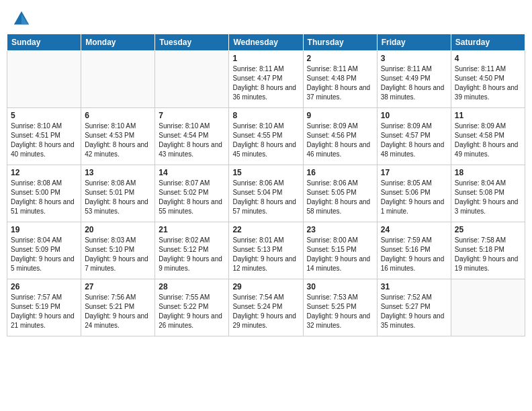 The height and width of the screenshot is (411, 532). What do you see at coordinates (266, 137) in the screenshot?
I see `calendar-cell: 8Sunrise: 8:10 AM Sunset: 4:55 PM Daylig…` at bounding box center [266, 137].